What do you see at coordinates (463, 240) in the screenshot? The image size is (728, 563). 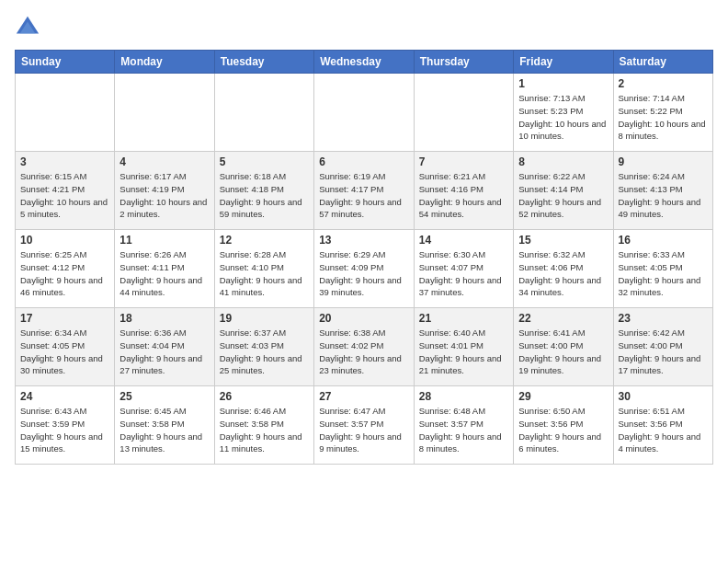 I see `day-number: 14` at bounding box center [463, 240].